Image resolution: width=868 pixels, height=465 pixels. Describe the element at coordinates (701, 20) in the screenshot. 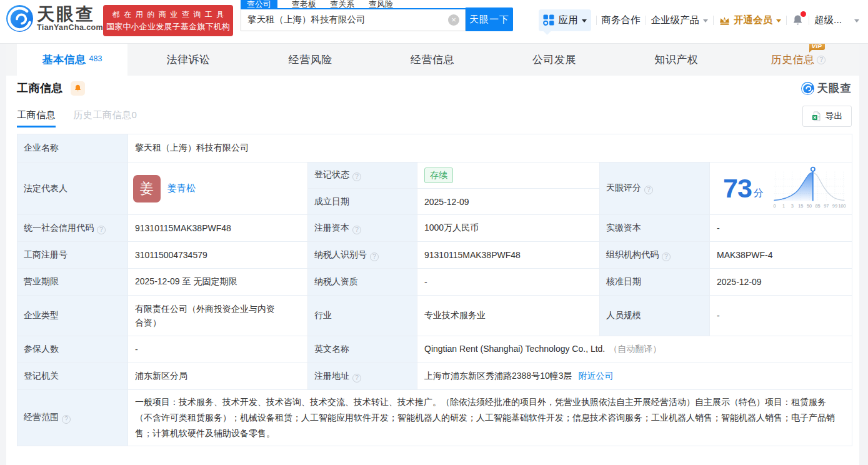

I see `top-menu: 应用 商务合作 企业级产品 开通会员` at that location.